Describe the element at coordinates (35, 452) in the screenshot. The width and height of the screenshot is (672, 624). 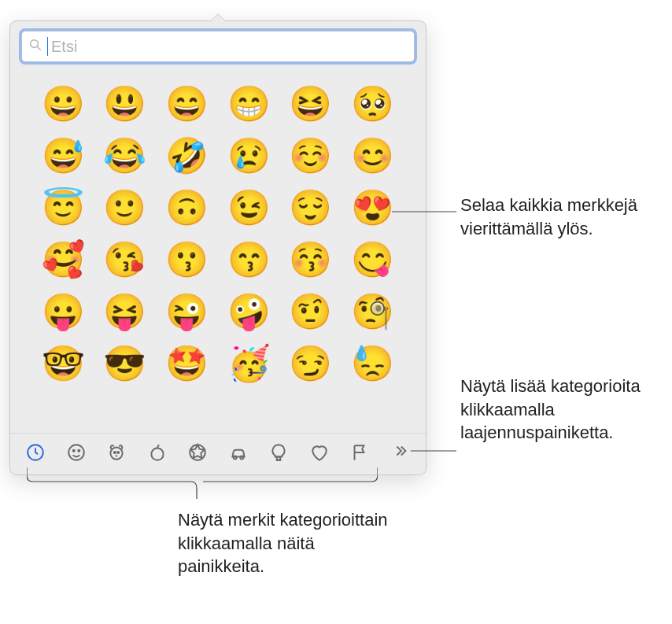
I see `category-recent` at that location.